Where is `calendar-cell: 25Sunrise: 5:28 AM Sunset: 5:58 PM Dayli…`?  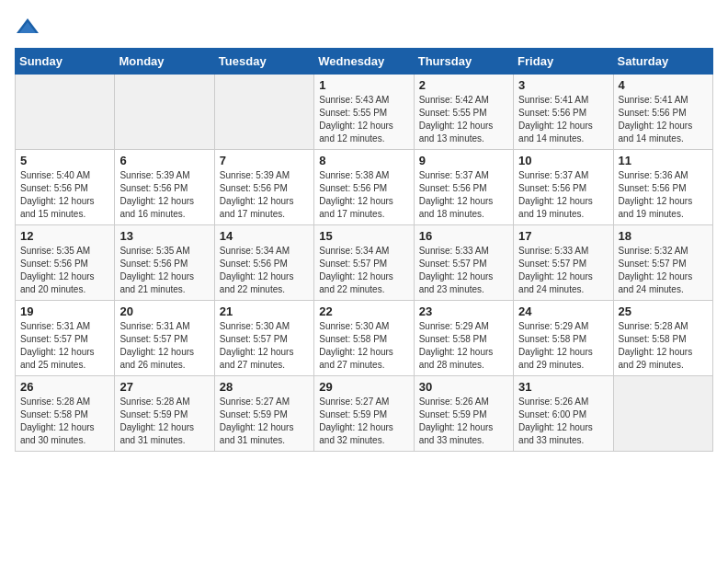
calendar-cell: 25Sunrise: 5:28 AM Sunset: 5:58 PM Dayli… is located at coordinates (663, 339).